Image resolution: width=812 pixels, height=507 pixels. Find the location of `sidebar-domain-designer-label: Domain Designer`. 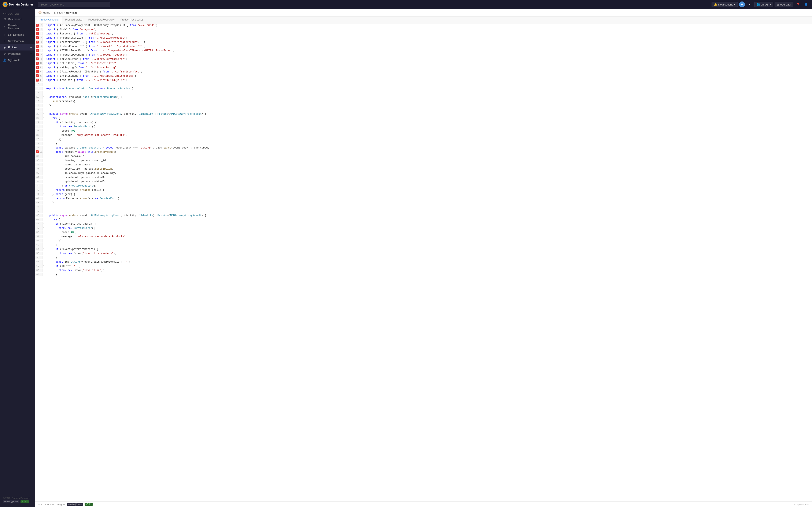

sidebar-domain-designer-label: Domain Designer is located at coordinates (18, 27).